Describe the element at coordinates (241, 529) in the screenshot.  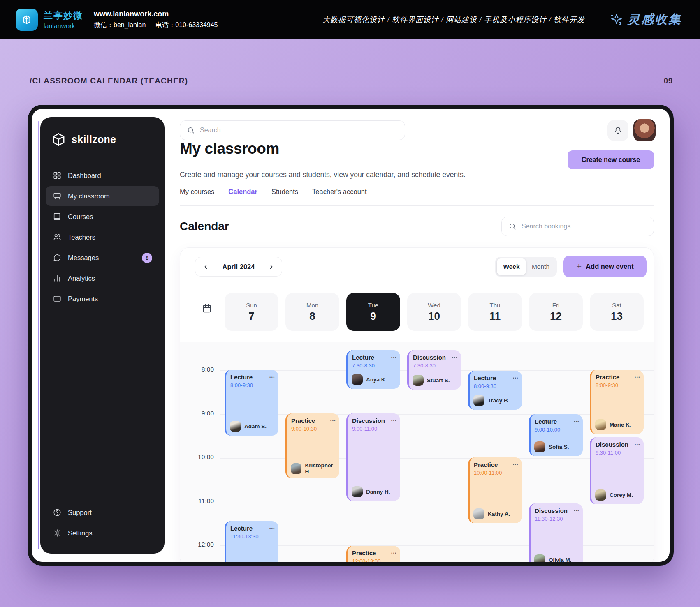
I see `event-title: Lecture` at that location.